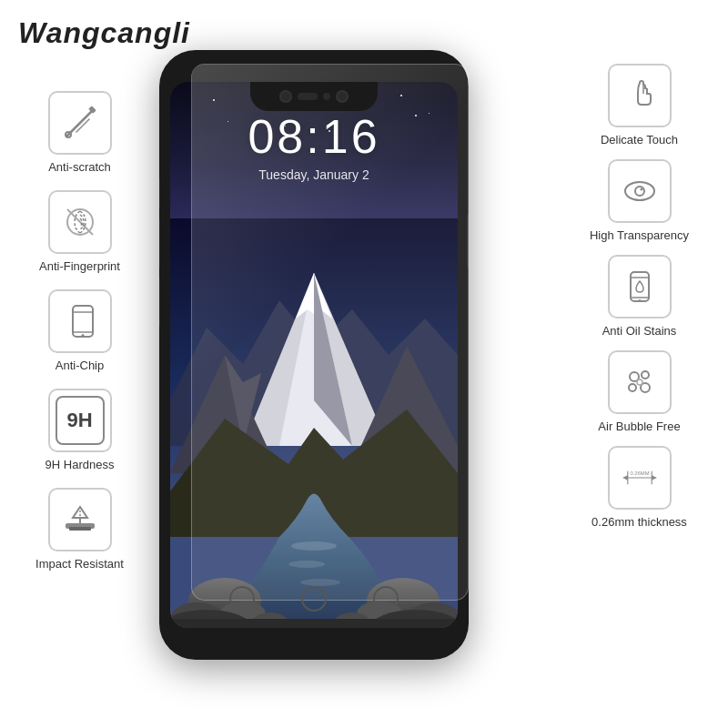 The image size is (728, 728). What do you see at coordinates (242, 599) in the screenshot?
I see `back-button` at bounding box center [242, 599].